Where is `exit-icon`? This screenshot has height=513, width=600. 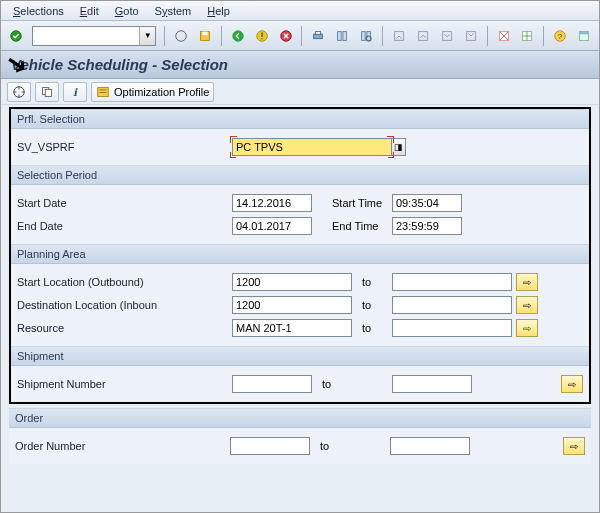
exit-icon is located at coordinates (262, 36).